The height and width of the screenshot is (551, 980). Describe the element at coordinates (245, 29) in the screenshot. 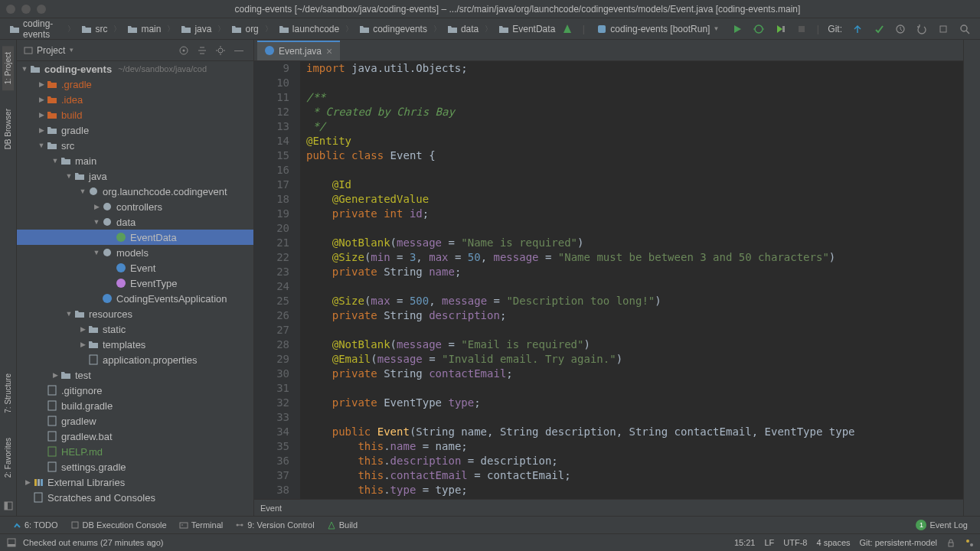

I see `breadcrumb-item: org` at that location.